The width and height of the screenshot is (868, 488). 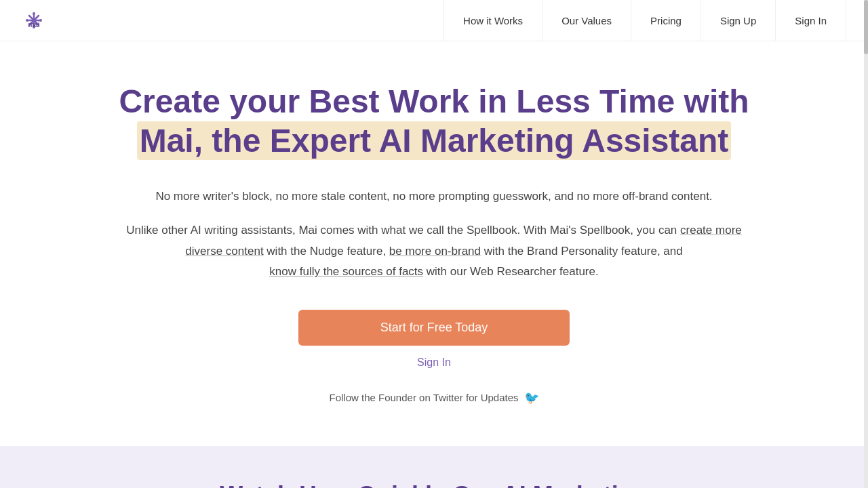 What do you see at coordinates (434, 102) in the screenshot?
I see `hero-title-line1: Create your Best Work in Less Time with` at bounding box center [434, 102].